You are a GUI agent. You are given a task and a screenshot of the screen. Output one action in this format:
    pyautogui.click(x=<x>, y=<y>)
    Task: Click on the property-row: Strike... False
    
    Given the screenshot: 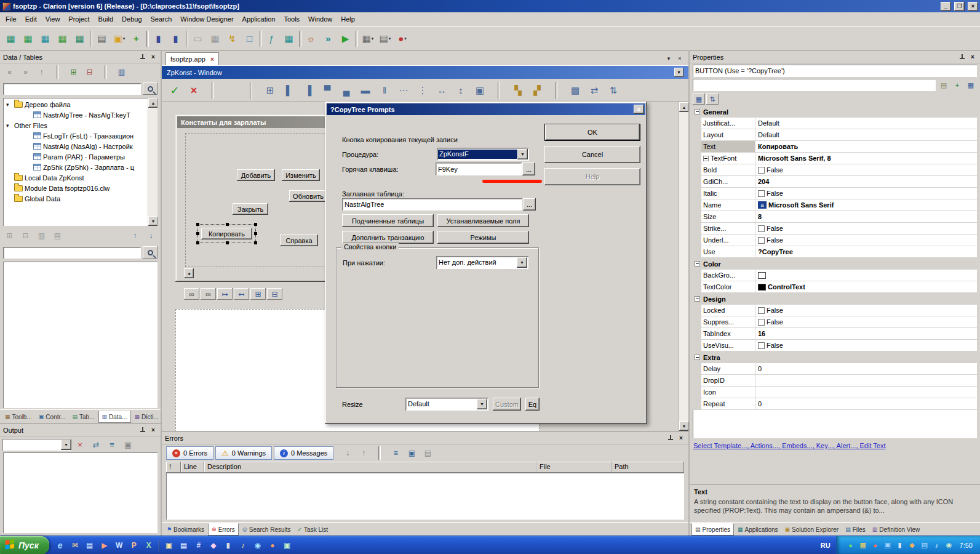 What is the action you would take?
    pyautogui.click(x=835, y=229)
    